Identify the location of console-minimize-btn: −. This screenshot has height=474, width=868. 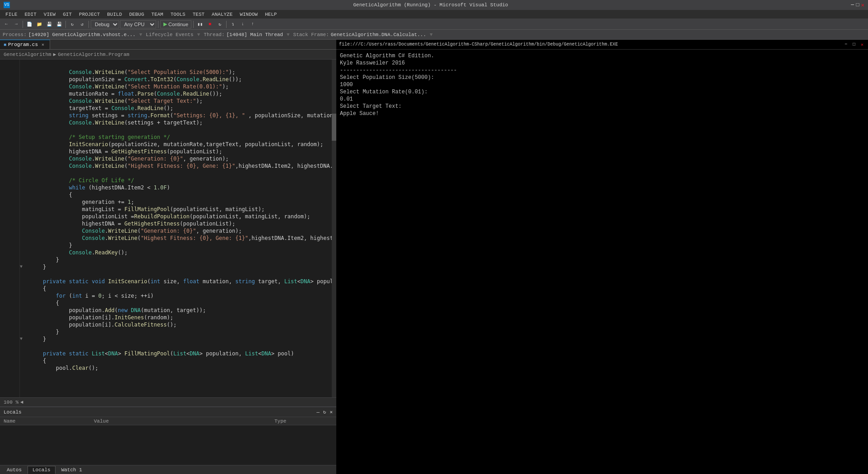
(846, 45).